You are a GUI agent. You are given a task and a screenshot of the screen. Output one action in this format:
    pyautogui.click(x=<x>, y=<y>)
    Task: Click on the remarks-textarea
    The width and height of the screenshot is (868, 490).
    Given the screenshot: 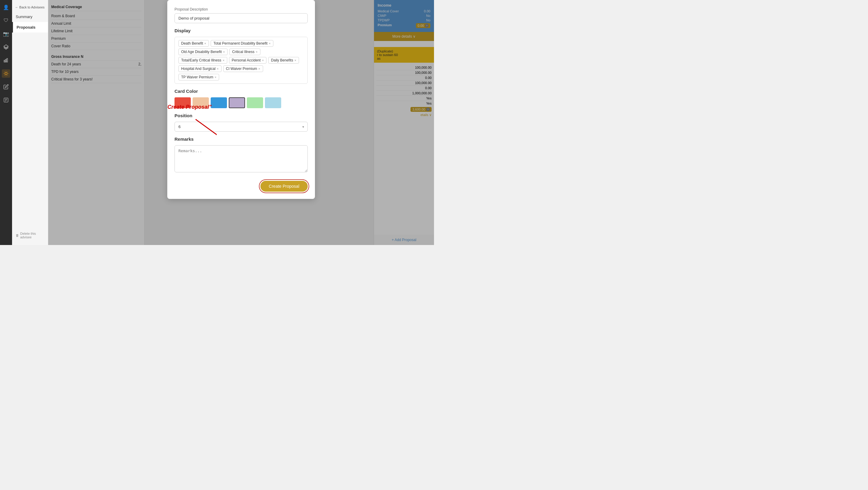 What is the action you would take?
    pyautogui.click(x=241, y=159)
    